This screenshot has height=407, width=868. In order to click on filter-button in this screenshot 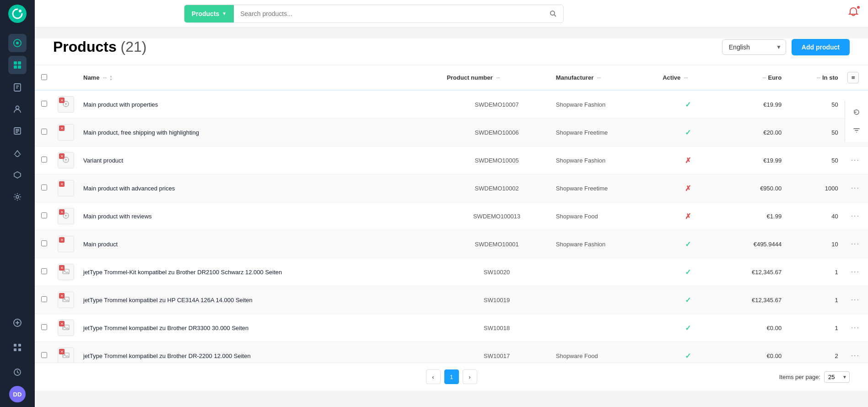, I will do `click(857, 130)`.